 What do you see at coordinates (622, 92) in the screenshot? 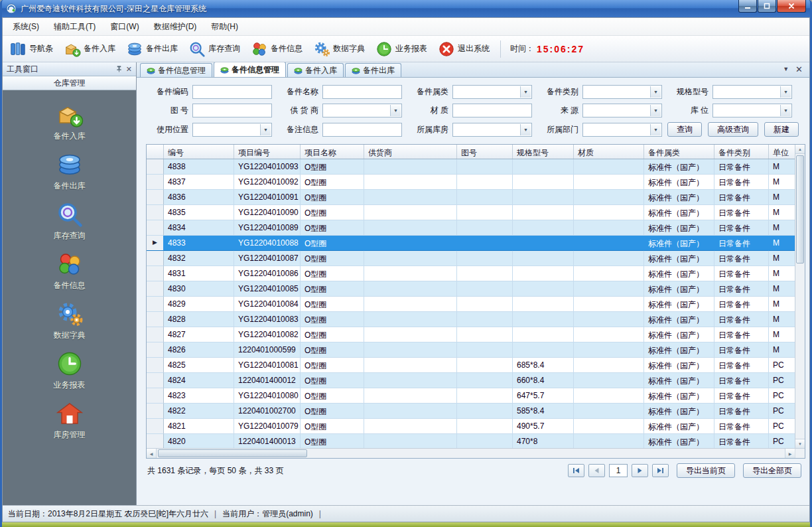
I see `search-select-r1c4: ▼` at bounding box center [622, 92].